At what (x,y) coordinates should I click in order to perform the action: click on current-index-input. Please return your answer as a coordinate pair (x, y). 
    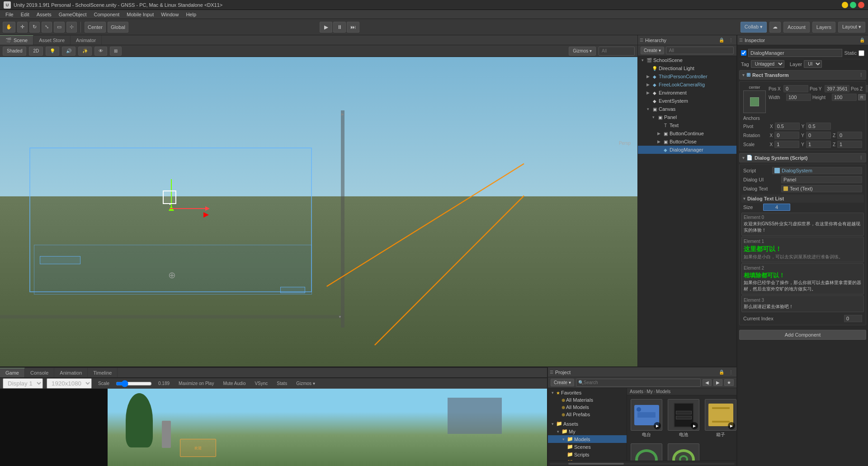
    Looking at the image, I should click on (853, 319).